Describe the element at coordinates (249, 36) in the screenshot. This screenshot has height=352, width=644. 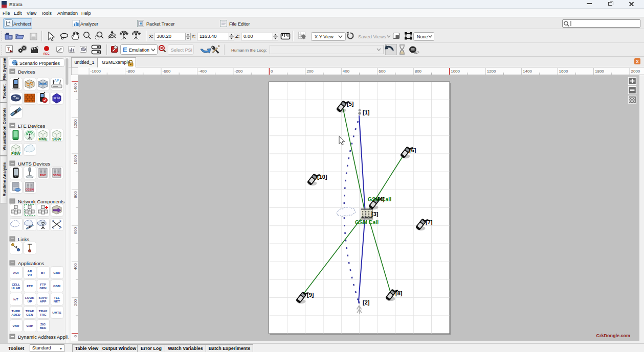
I see `svg-text: 0.00` at that location.